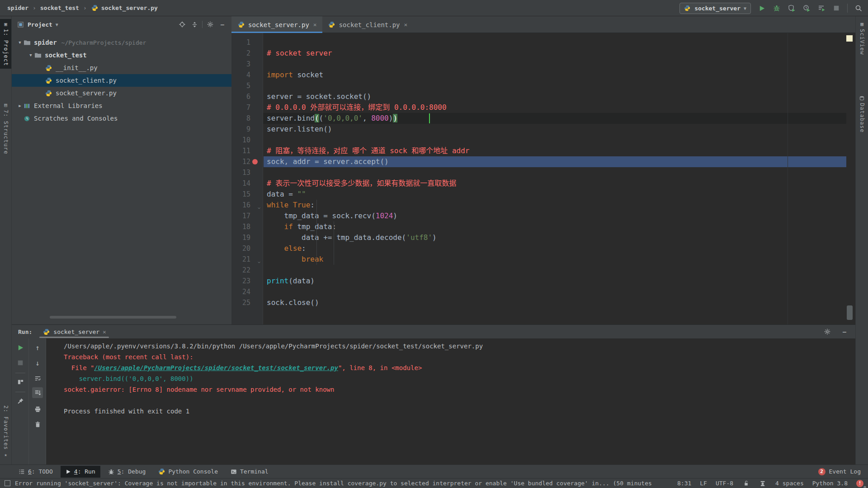 Image resolution: width=868 pixels, height=488 pixels. Describe the element at coordinates (247, 108) in the screenshot. I see `line-number: 7` at that location.